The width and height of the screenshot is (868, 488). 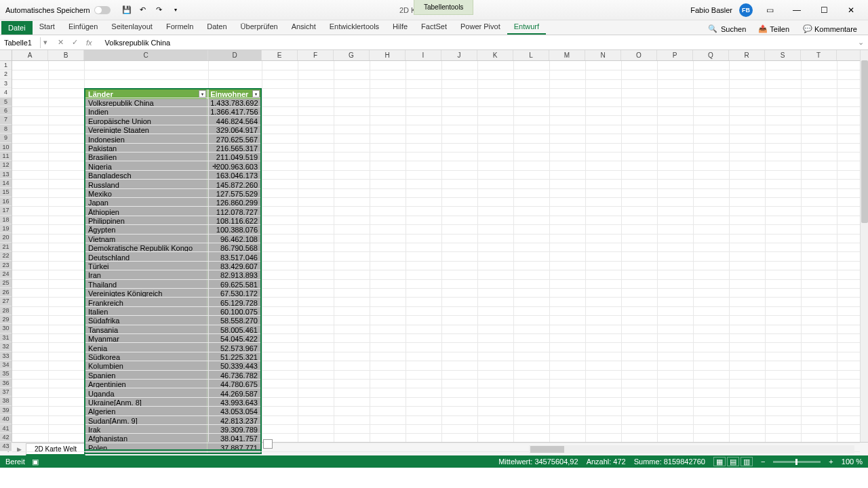 I want to click on row-header: 14, so click(x=5, y=183).